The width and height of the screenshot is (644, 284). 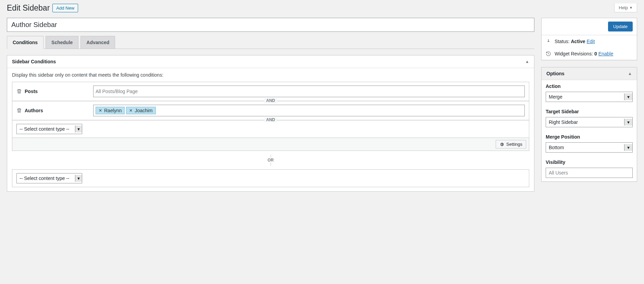 I want to click on page-title: Edit Sidebar, so click(x=28, y=8).